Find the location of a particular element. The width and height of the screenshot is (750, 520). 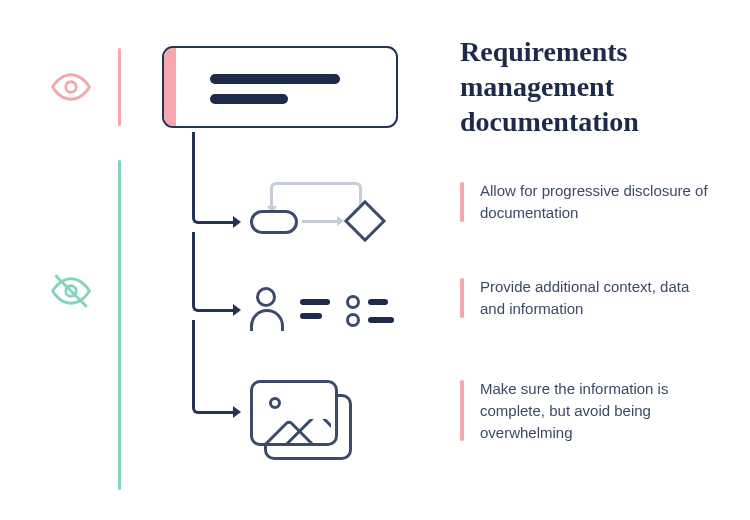

document-card-accent is located at coordinates (170, 87).